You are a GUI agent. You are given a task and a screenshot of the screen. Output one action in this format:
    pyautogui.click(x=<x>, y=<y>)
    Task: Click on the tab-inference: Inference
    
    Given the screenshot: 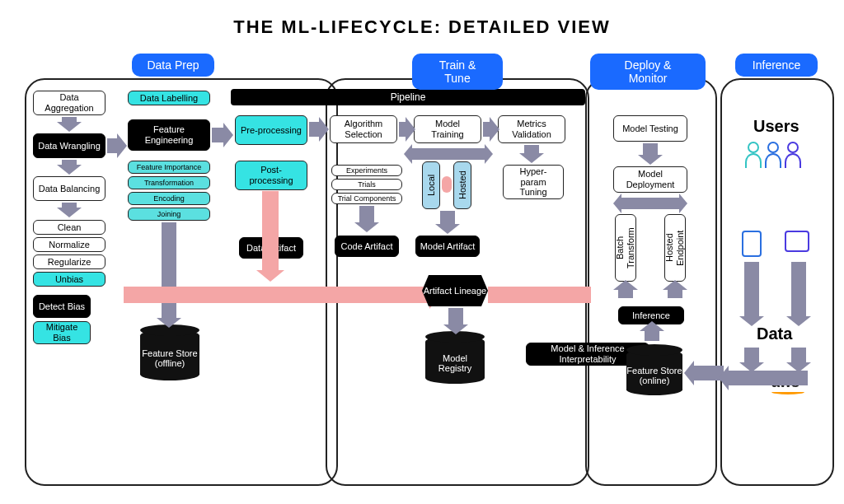 What is the action you would take?
    pyautogui.click(x=776, y=65)
    